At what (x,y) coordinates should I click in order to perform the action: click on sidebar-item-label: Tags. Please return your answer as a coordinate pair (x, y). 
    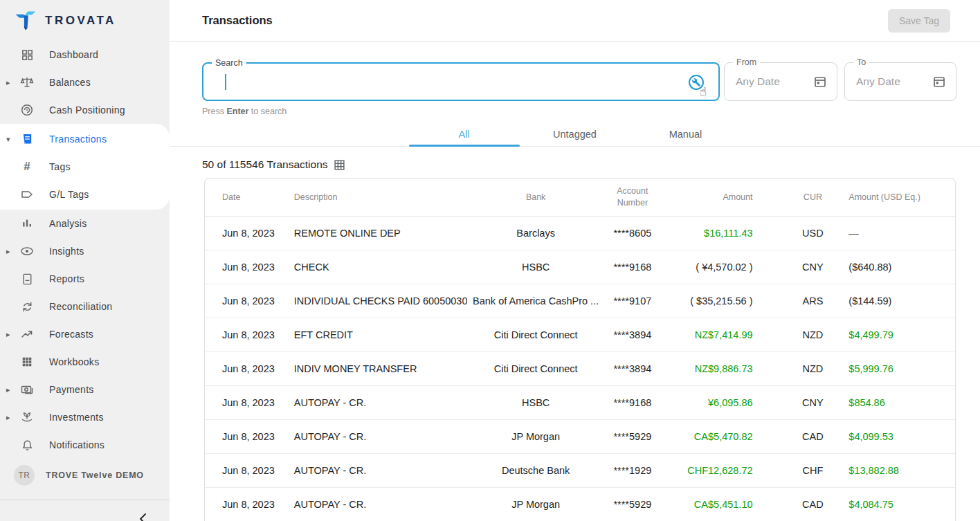
    Looking at the image, I should click on (60, 167).